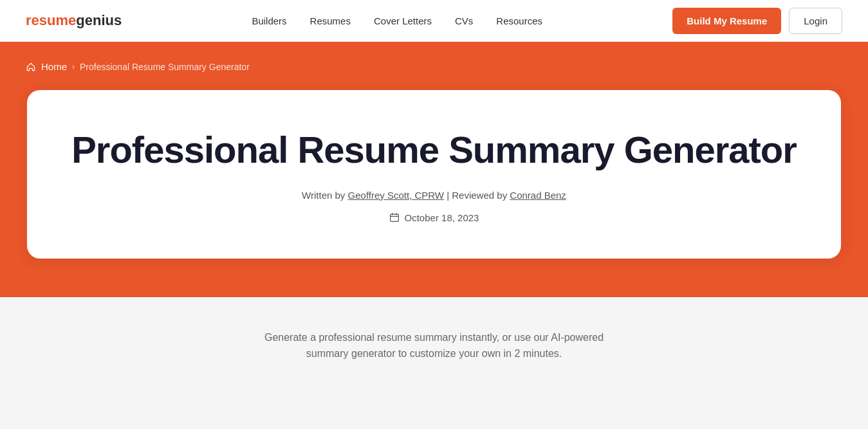  I want to click on bottom-description: Generate a professional resume summary i…, so click(434, 346).